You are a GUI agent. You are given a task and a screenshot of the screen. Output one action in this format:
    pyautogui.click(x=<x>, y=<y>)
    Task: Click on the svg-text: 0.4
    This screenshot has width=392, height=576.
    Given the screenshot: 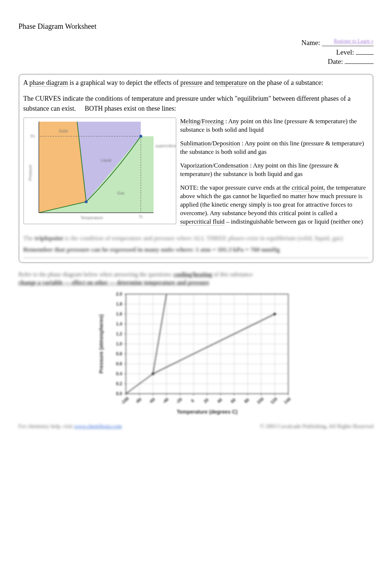 What is the action you would take?
    pyautogui.click(x=119, y=374)
    